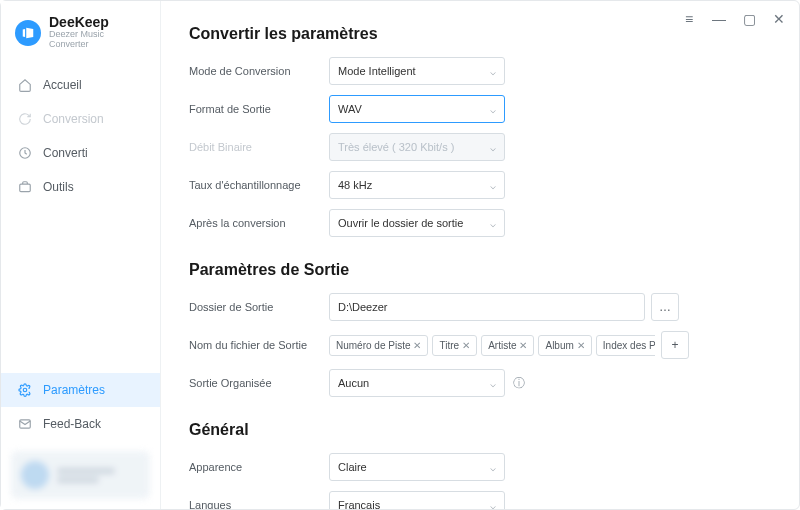 The width and height of the screenshot is (800, 510). What do you see at coordinates (492, 346) in the screenshot?
I see `filename-tags: Numéro de Piste✕ Titre✕ Artiste✕ Album✕ …` at bounding box center [492, 346].